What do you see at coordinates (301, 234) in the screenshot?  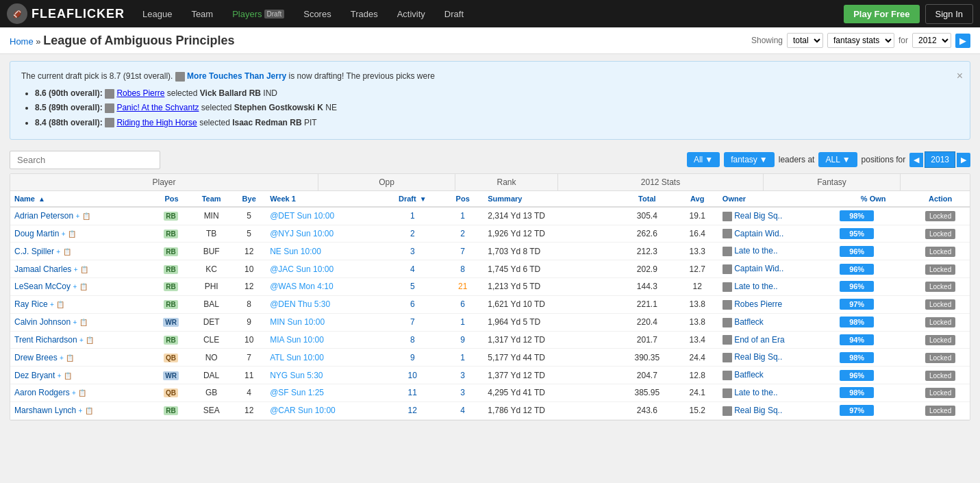 I see `opp-link: @NYJ Sun 10:00` at bounding box center [301, 234].